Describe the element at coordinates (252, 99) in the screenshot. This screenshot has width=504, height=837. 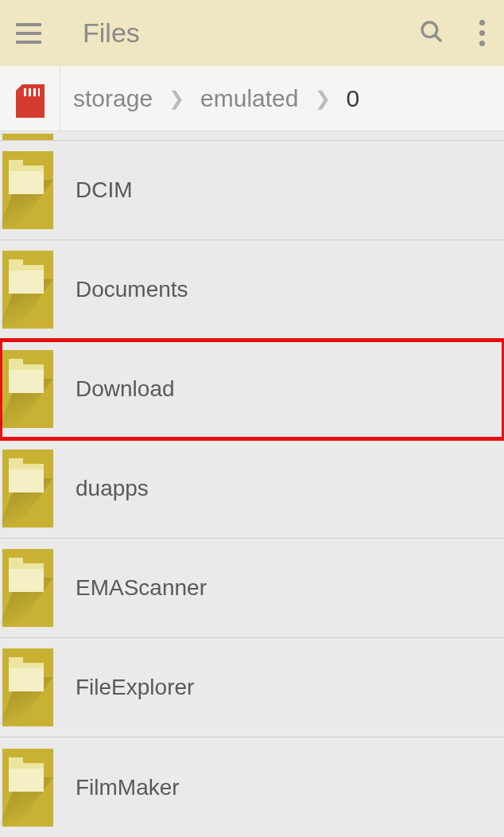
I see `breadcrumb: storage ❯ emulated ❯ 0` at that location.